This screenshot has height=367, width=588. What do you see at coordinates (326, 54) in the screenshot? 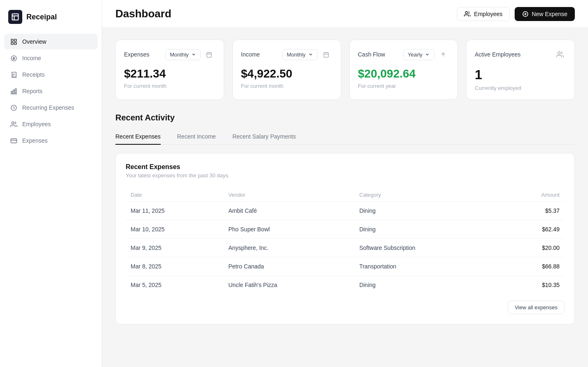
I see `income-calendar-icon` at bounding box center [326, 54].